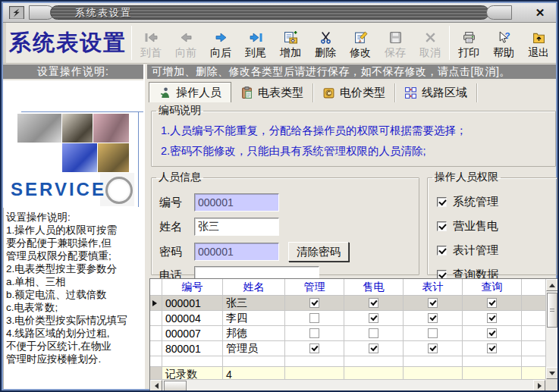 The image size is (559, 392). I want to click on vertical-scroll-thumb, so click(552, 310).